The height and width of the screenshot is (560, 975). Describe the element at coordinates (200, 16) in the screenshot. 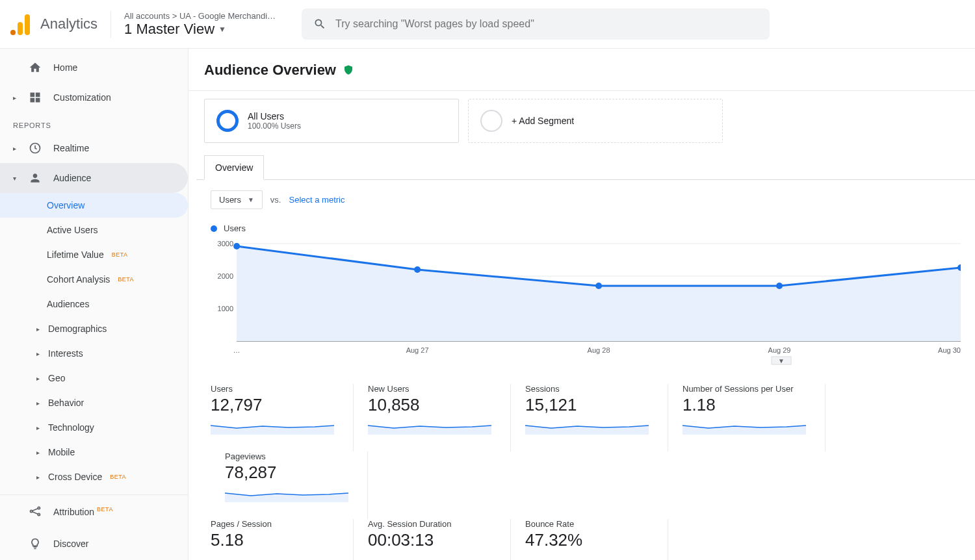

I see `breadcrumb-line1: All accounts > UA - Google Merchandi…` at that location.